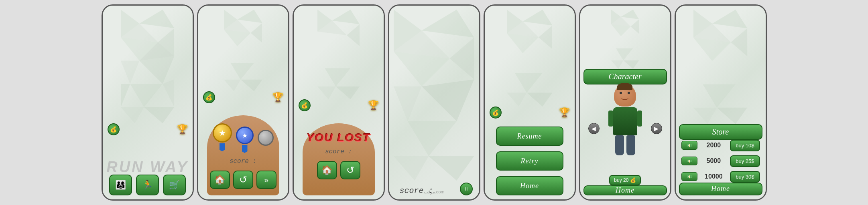 Image resolution: width=868 pixels, height=205 pixels. I want to click on cash-icon-2: 💵, so click(689, 161).